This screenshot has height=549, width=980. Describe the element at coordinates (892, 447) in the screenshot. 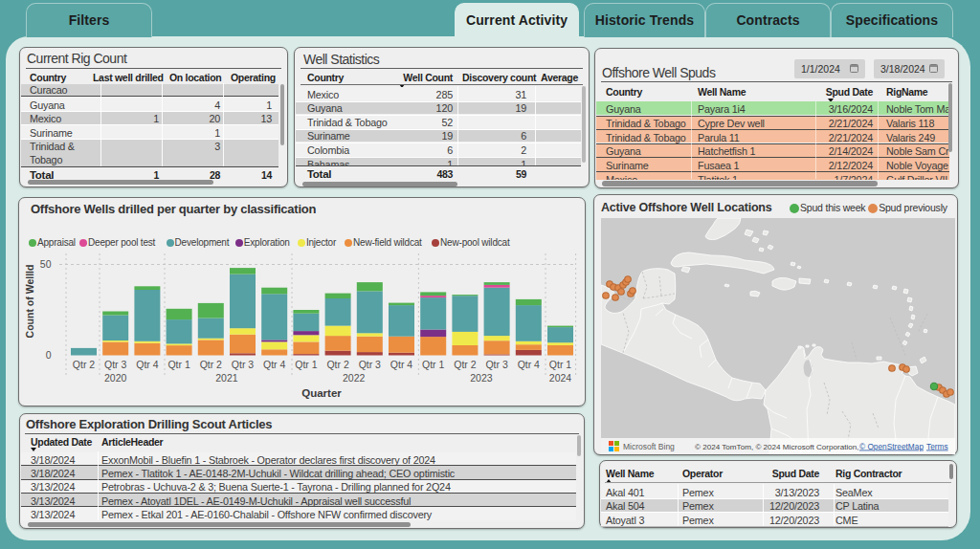

I see `svg-text: © OpenStreetMap` at that location.